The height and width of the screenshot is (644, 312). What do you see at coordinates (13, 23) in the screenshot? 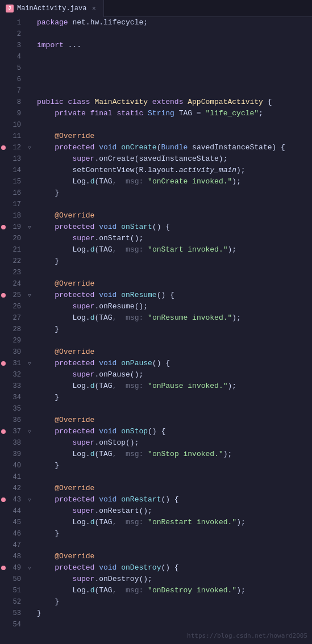
I see `line-number: 1` at bounding box center [13, 23].